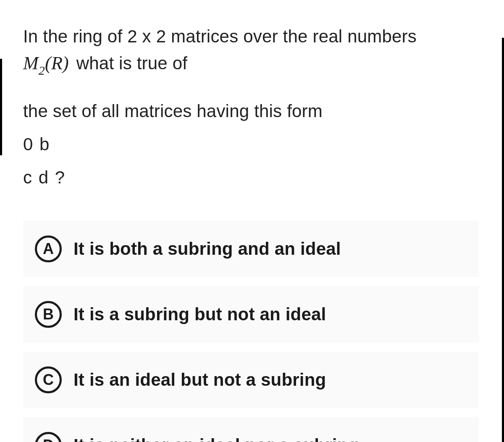 The height and width of the screenshot is (442, 504). I want to click on matrix-row-2: c d ?, so click(251, 177).